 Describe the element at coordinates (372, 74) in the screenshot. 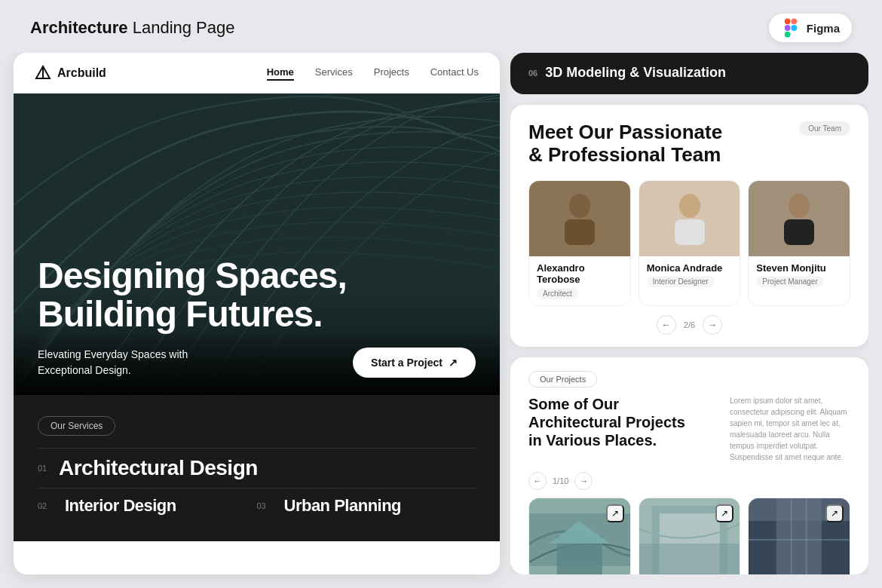

I see `nav-links: Home Services Projects Contact Us` at that location.